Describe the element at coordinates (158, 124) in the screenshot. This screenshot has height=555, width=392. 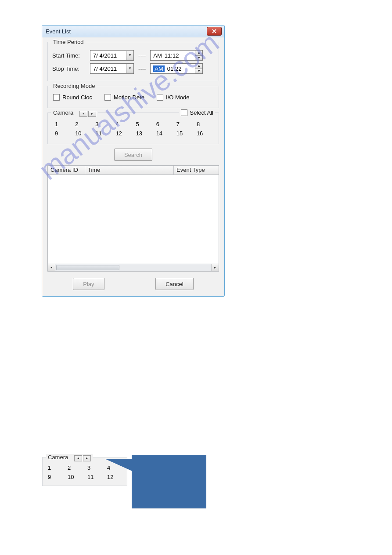
I see `camera-number: 6` at that location.